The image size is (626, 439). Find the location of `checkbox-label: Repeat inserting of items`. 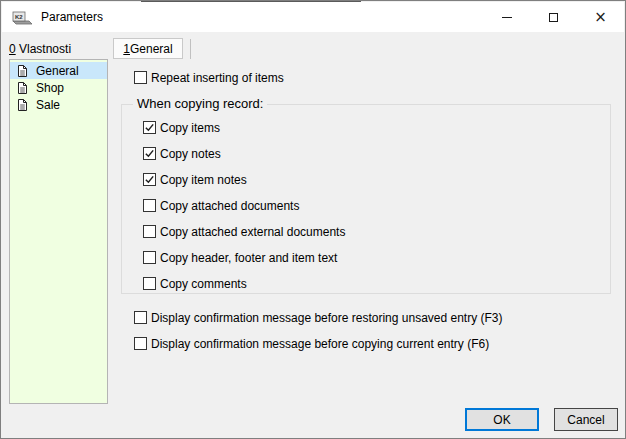

checkbox-label: Repeat inserting of items is located at coordinates (218, 78).